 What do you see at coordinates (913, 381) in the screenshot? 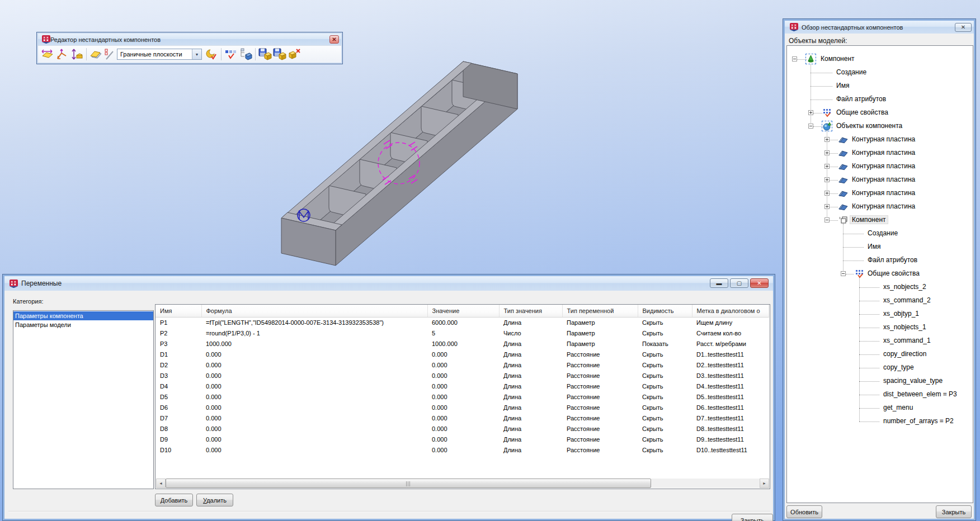
I see `tree-item-label: spacing_value_type` at bounding box center [913, 381].